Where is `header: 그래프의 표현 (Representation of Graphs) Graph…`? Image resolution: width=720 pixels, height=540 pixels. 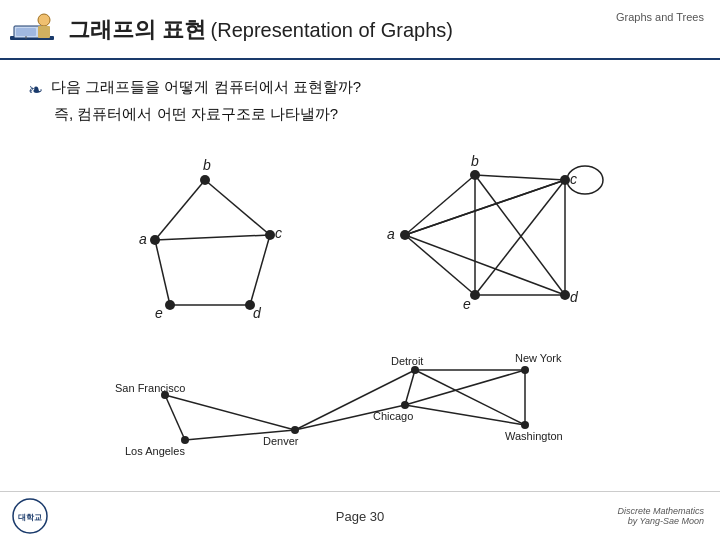
header: 그래프의 표현 (Representation of Graphs) Graph… is located at coordinates (360, 30).